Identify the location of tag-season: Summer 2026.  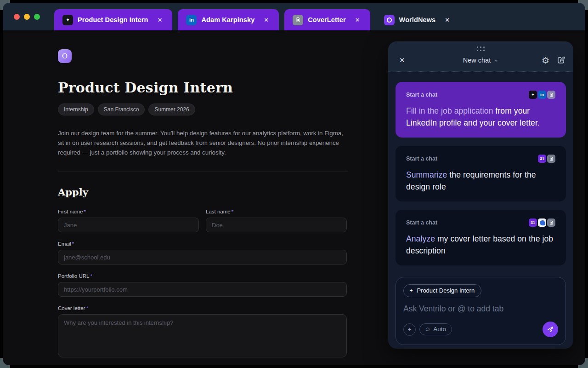
(172, 109).